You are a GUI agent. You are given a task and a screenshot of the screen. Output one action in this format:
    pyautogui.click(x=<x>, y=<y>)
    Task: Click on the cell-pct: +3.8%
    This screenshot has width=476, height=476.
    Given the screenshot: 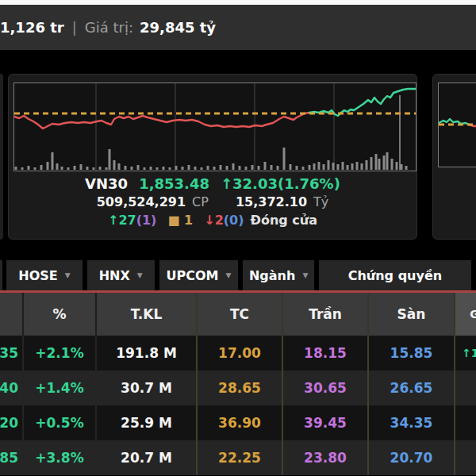 What is the action you would take?
    pyautogui.click(x=59, y=458)
    